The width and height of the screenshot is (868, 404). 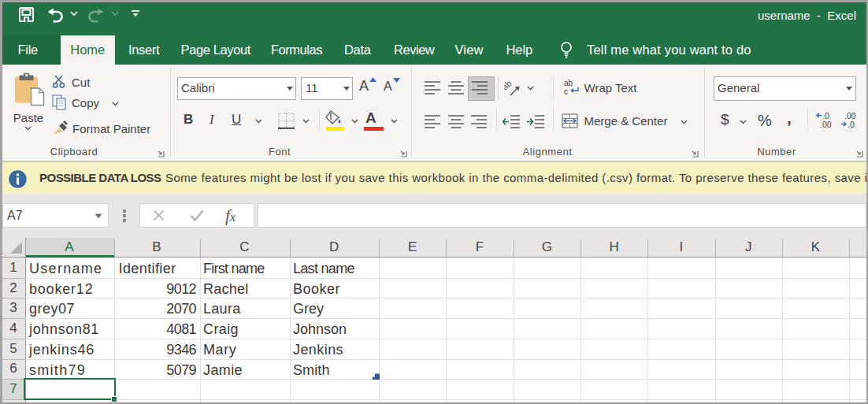 I want to click on svg-text: c, so click(x=566, y=91).